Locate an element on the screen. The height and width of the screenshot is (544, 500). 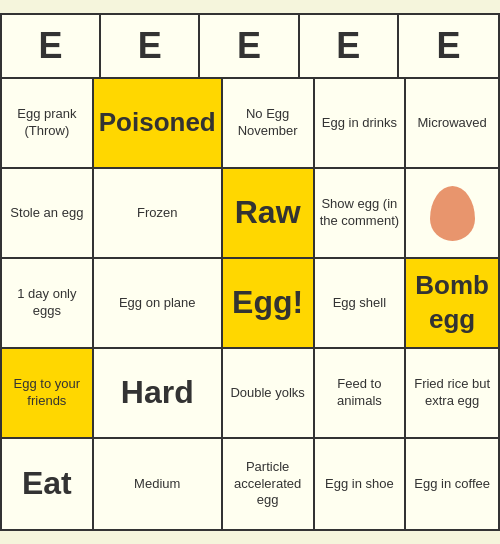
cell-text: Fried rice but extra egg is located at coordinates (452, 393).